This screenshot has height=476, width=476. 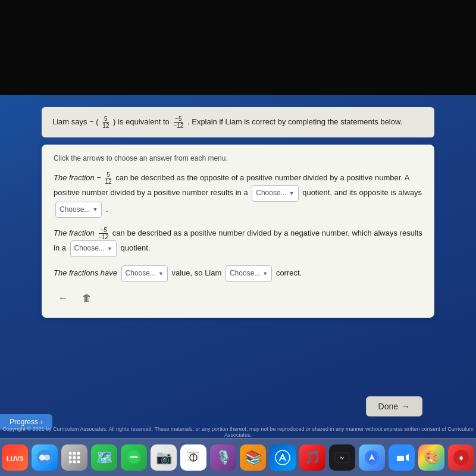 I want to click on footer-text: Copyright © 2021 by Curriculum Associate…, so click(x=238, y=432).